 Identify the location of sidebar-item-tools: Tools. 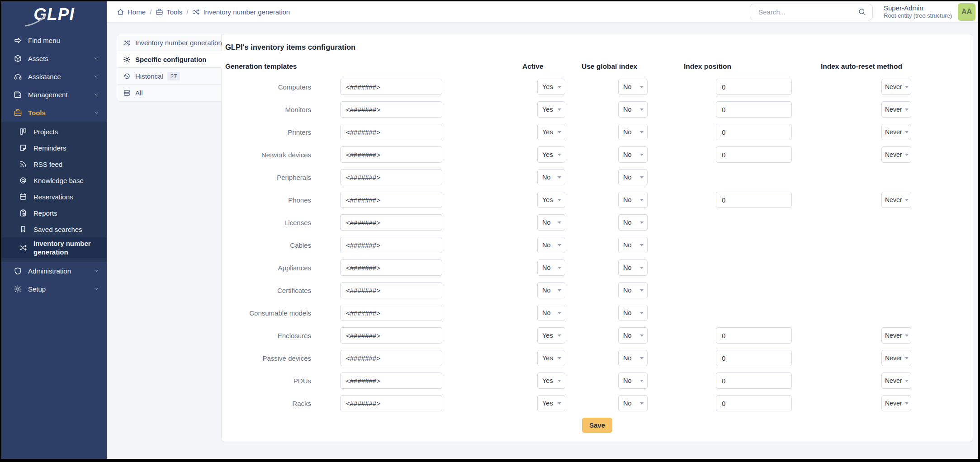
(54, 113).